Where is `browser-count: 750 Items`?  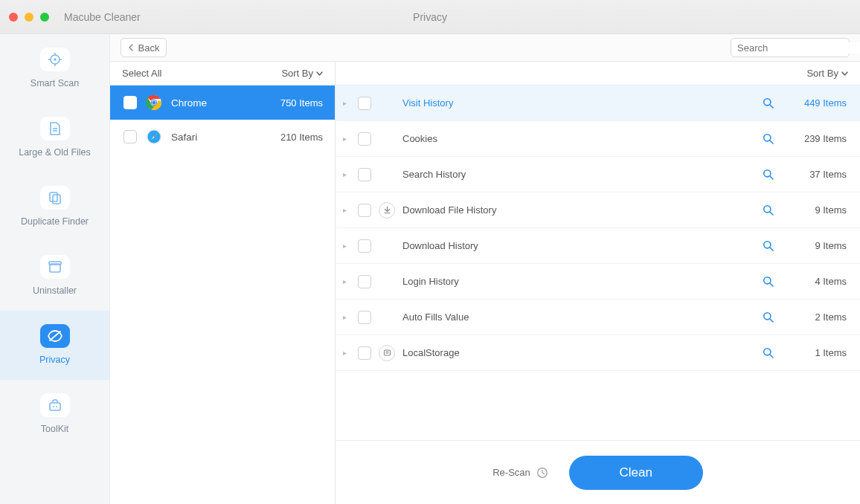 browser-count: 750 Items is located at coordinates (302, 103).